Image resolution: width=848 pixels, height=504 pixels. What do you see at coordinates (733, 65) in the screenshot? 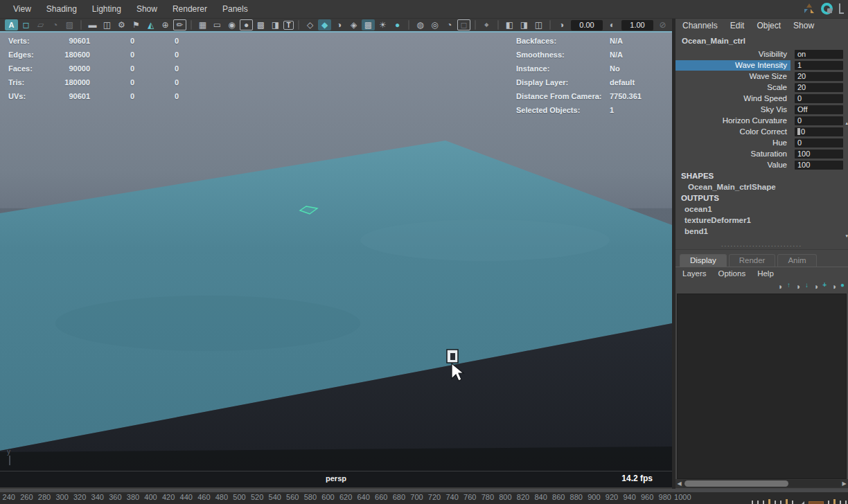
I see `channel-name: Wave Intensity` at bounding box center [733, 65].